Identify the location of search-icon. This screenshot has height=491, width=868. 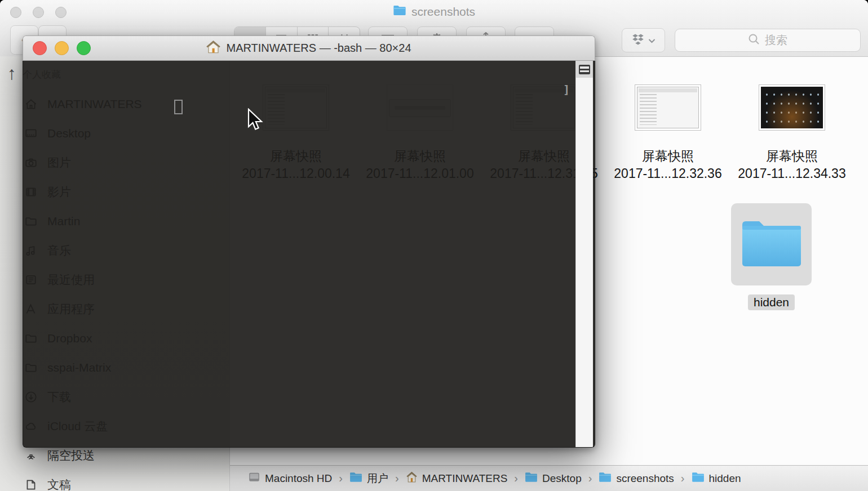
(754, 41).